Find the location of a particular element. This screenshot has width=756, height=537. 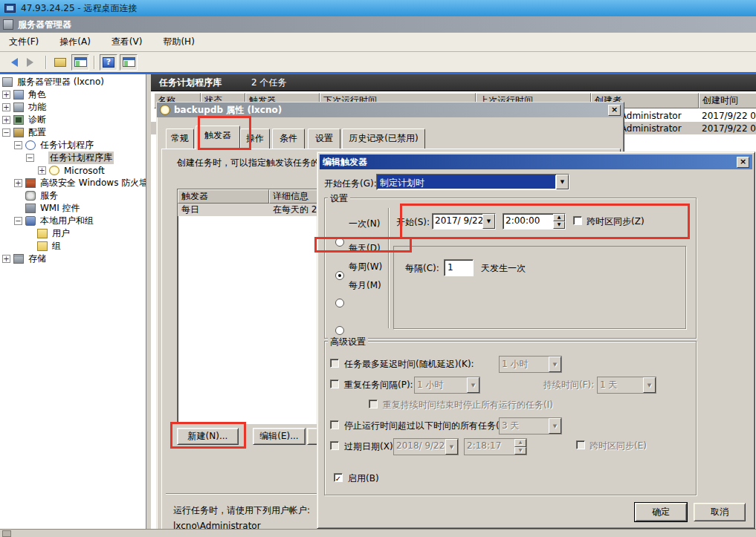

settings-divider is located at coordinates (389, 268).